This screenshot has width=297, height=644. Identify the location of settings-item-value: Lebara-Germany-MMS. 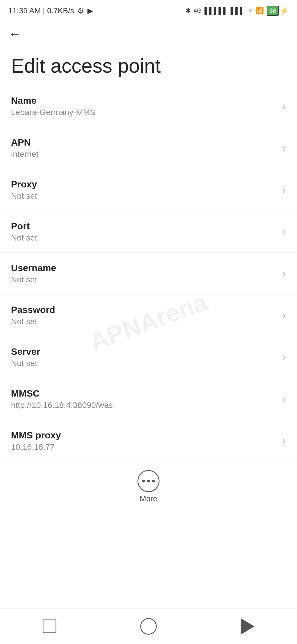
(144, 112).